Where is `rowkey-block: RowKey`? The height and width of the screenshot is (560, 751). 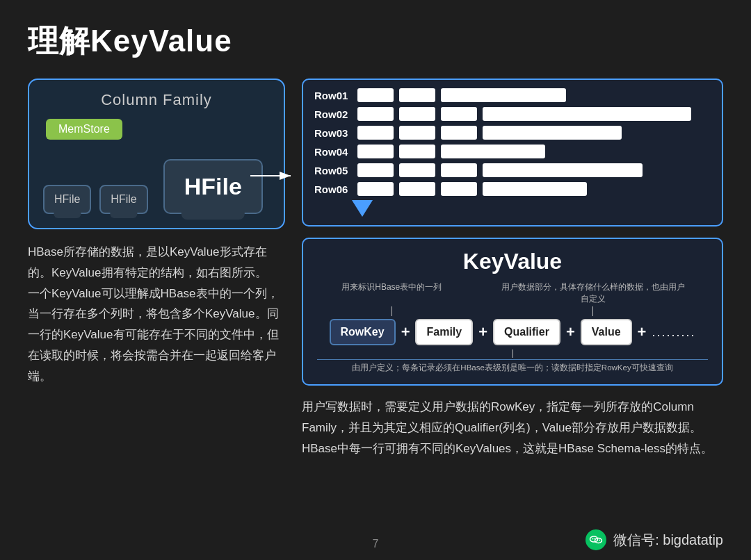
rowkey-block: RowKey is located at coordinates (363, 332).